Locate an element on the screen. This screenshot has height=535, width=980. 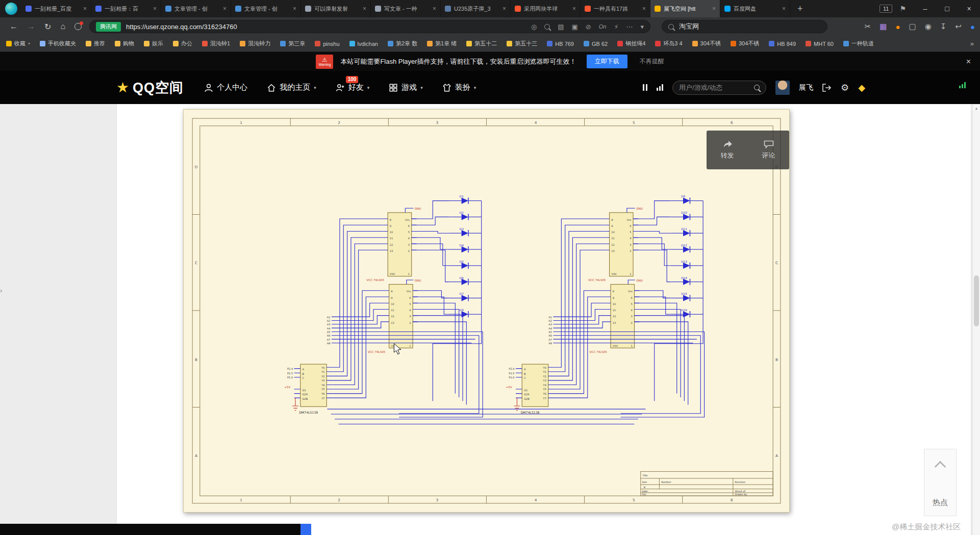
stats-icon is located at coordinates (660, 88).